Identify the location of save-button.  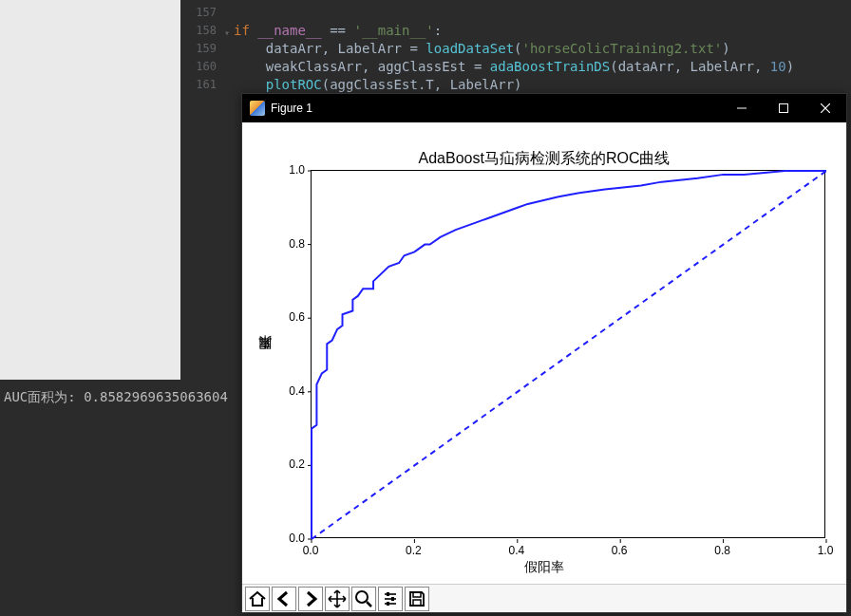
(417, 599).